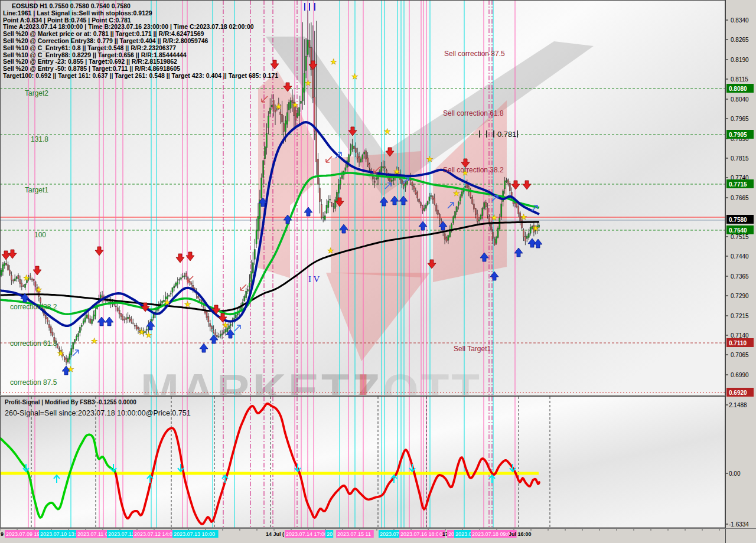 The height and width of the screenshot is (543, 756). What do you see at coordinates (155, 534) in the screenshot?
I see `time-label: 2023.07.12 14:00` at bounding box center [155, 534].